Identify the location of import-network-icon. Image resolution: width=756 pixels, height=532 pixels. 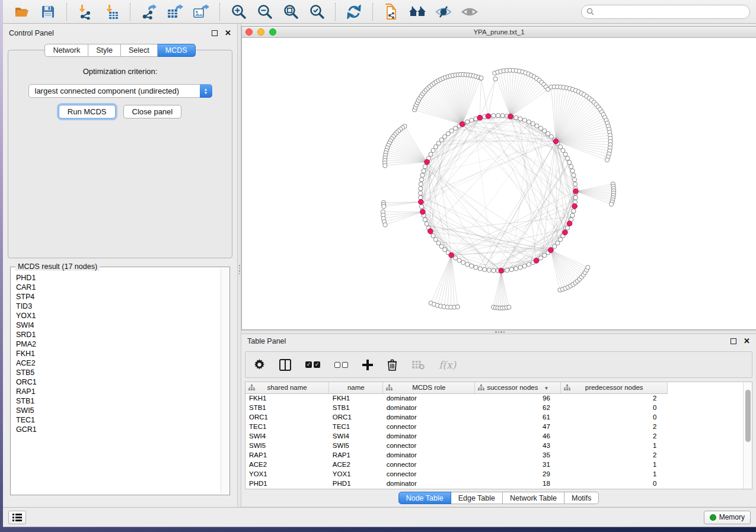
(85, 12).